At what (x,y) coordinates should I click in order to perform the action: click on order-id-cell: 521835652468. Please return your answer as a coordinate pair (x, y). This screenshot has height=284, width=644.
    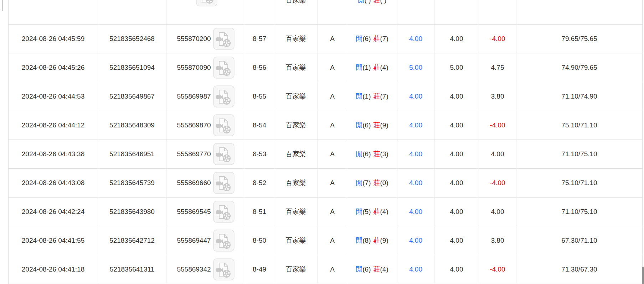
    Looking at the image, I should click on (132, 39).